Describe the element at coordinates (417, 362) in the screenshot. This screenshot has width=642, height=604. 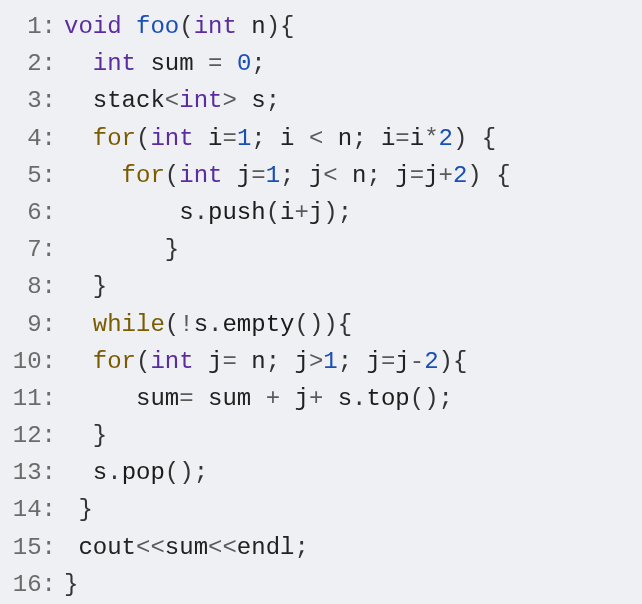
I see `op-minus: -` at that location.